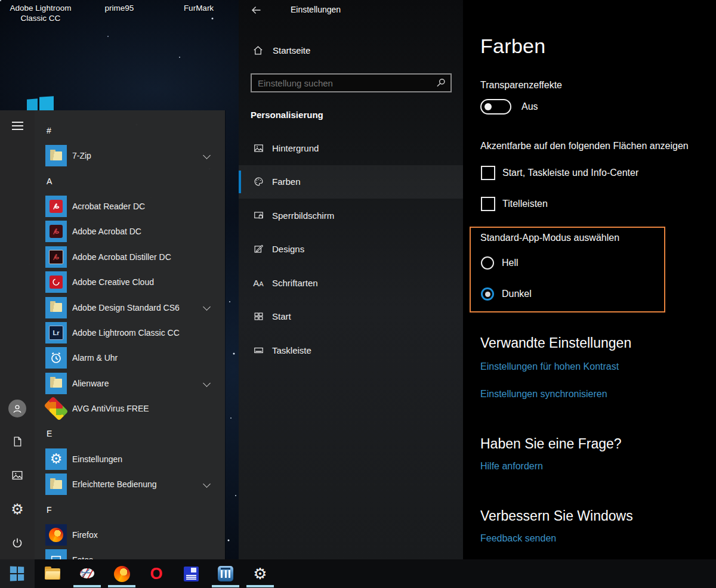 The width and height of the screenshot is (716, 588). Describe the element at coordinates (512, 466) in the screenshot. I see `link-question-0: Hilfe anfordern` at that location.